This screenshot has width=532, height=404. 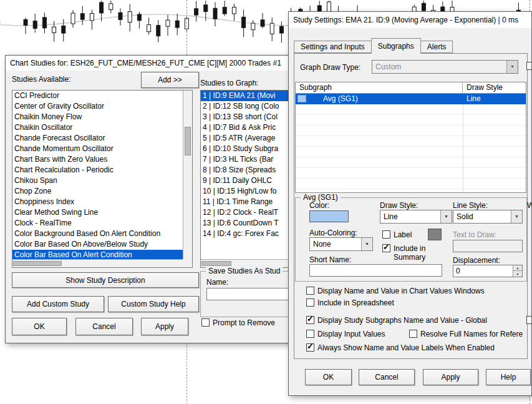 I want to click on graph-study-item: 7 | ID:3 HL Ticks (Bar, so click(x=247, y=160).